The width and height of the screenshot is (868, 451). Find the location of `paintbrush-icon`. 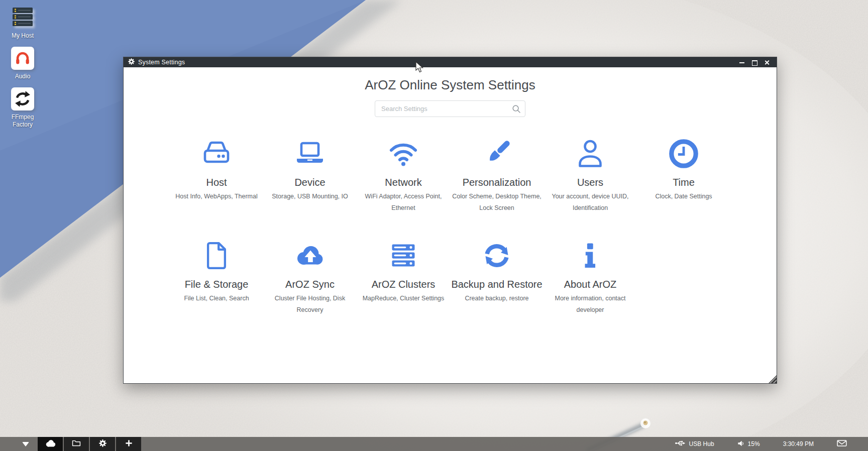

paintbrush-icon is located at coordinates (497, 154).